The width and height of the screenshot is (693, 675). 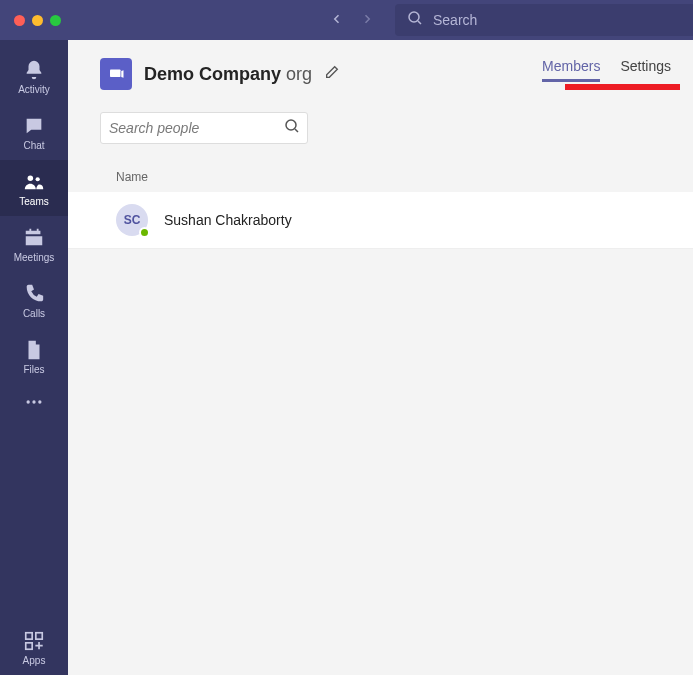 I want to click on page-header: Demo Company org Members Settings, so click(x=380, y=65).